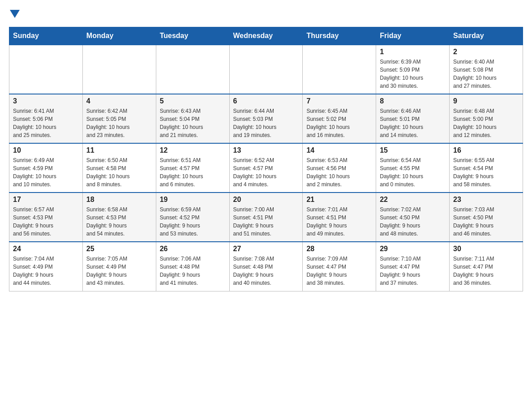 This screenshot has height=411, width=532. Describe the element at coordinates (413, 52) in the screenshot. I see `day-number: 1` at that location.